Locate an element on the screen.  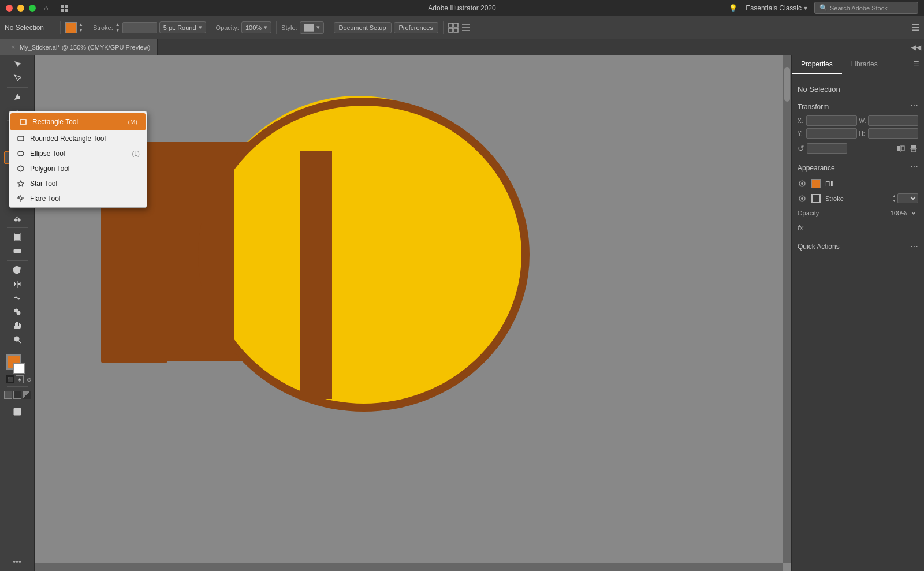
h-input is located at coordinates (893, 133).